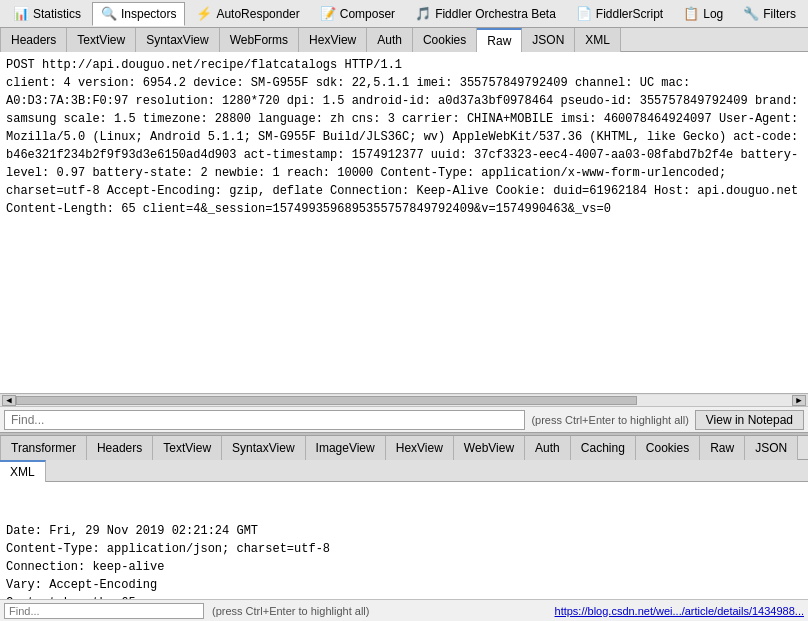 This screenshot has height=621, width=808. What do you see at coordinates (620, 14) in the screenshot?
I see `nav-item-fiddlerscript: 📄 FiddlerScript` at bounding box center [620, 14].